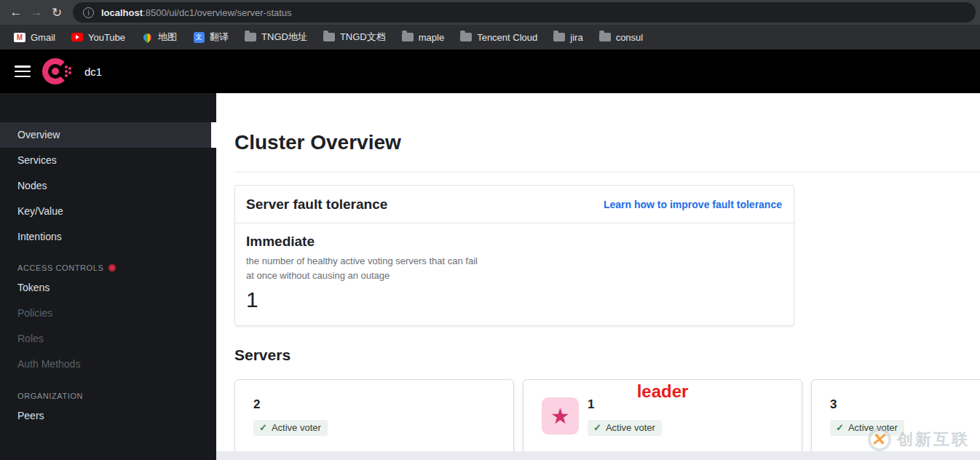 The image size is (980, 460). Describe the element at coordinates (490, 12) in the screenshot. I see `browser-toolbar: ← → ↻ i localhost:8500/ui/dc1/overview/s…` at that location.